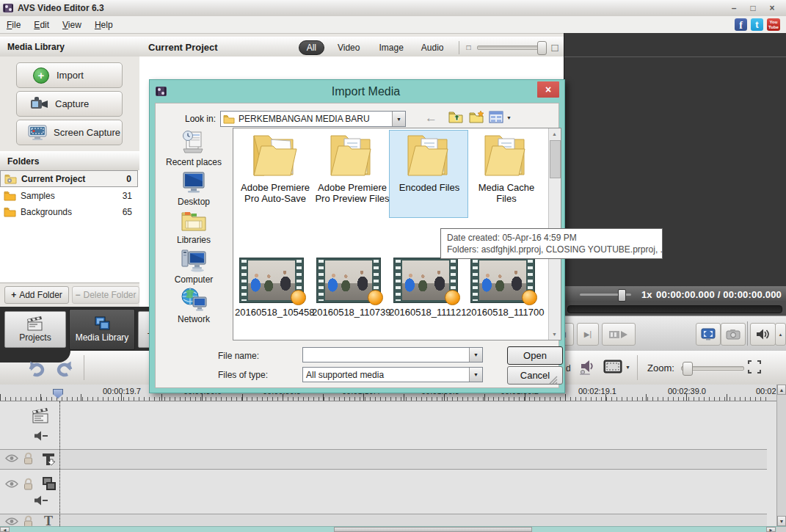  I want to click on filter-video: Video, so click(349, 48).